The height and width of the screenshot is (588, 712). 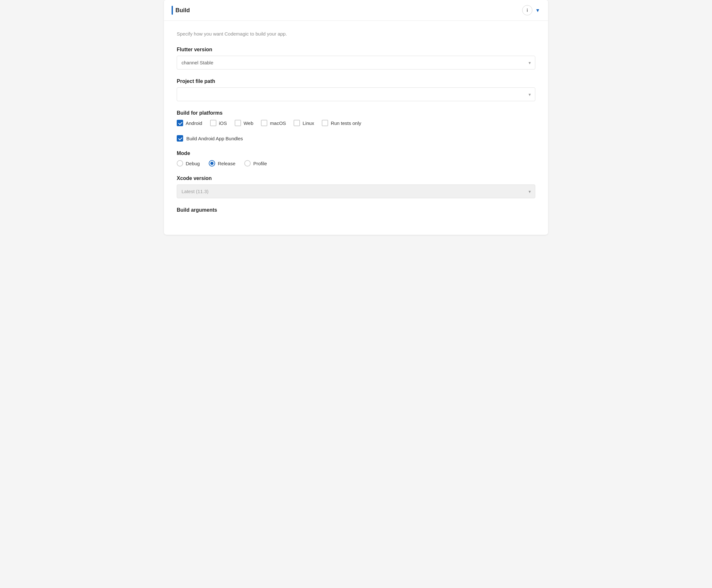 What do you see at coordinates (356, 94) in the screenshot?
I see `project-file-path-wrapper: ▾` at bounding box center [356, 94].